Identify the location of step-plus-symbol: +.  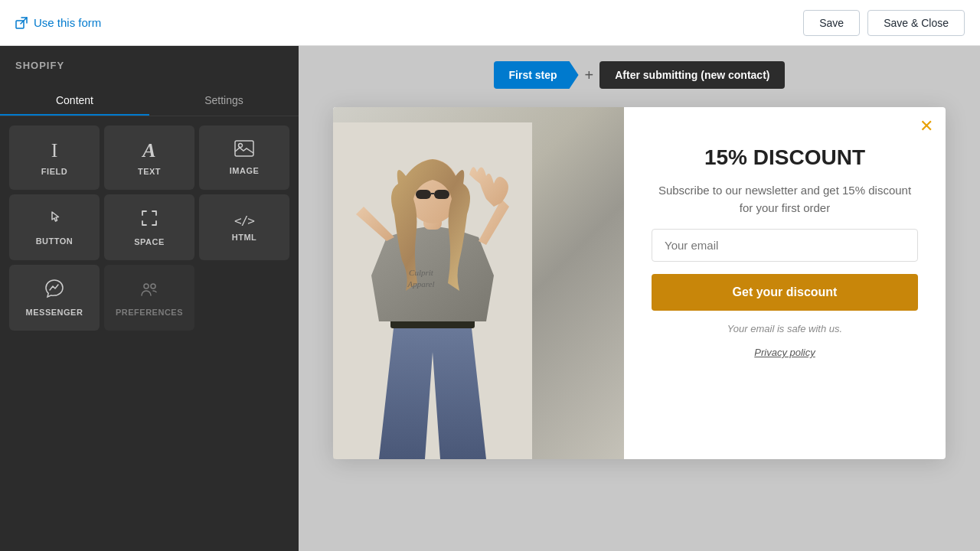
(590, 75).